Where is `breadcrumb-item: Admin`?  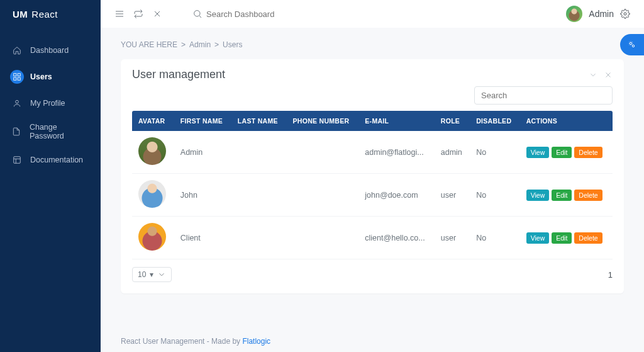 breadcrumb-item: Admin is located at coordinates (200, 45).